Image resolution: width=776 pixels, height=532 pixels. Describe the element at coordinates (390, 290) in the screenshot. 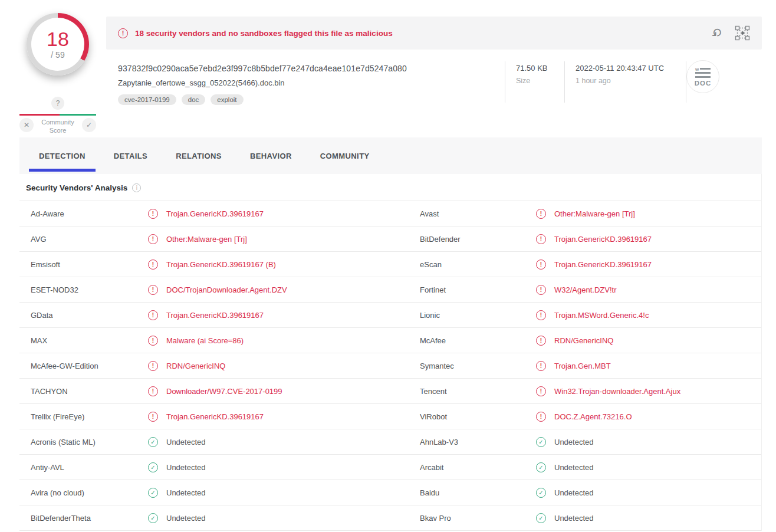

I see `table-row: ESET-NOD32 ! DOC/TrojanDownloader.Agent.…` at that location.